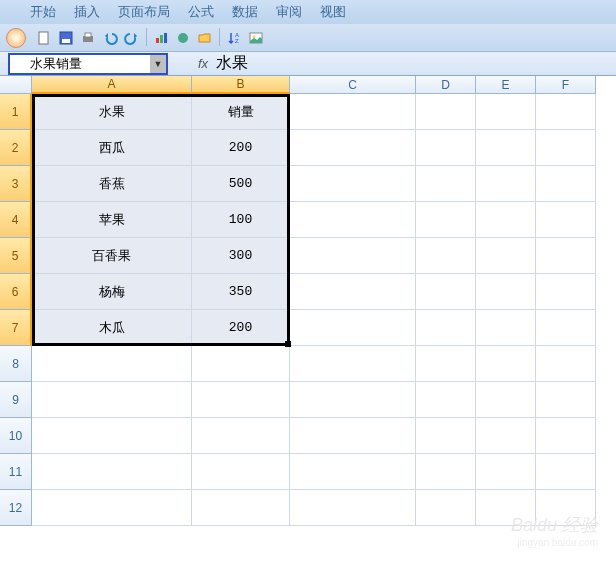 This screenshot has height=568, width=616. Describe the element at coordinates (234, 38) in the screenshot. I see `sort-icon: AZ` at that location.